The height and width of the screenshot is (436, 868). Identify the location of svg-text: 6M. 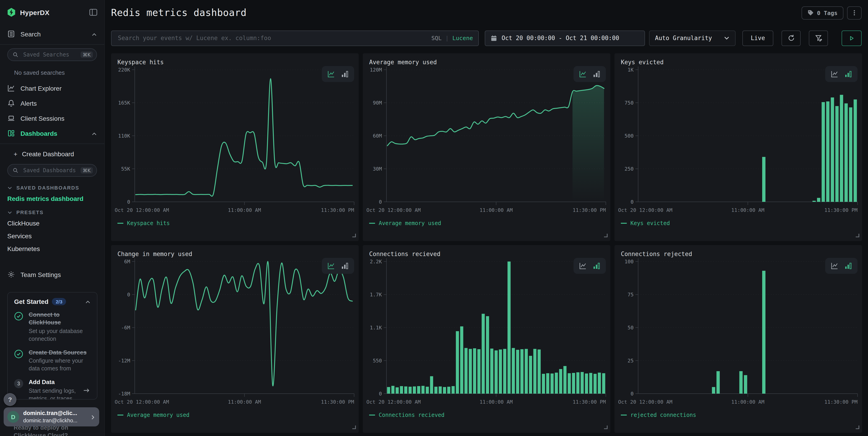
(127, 262).